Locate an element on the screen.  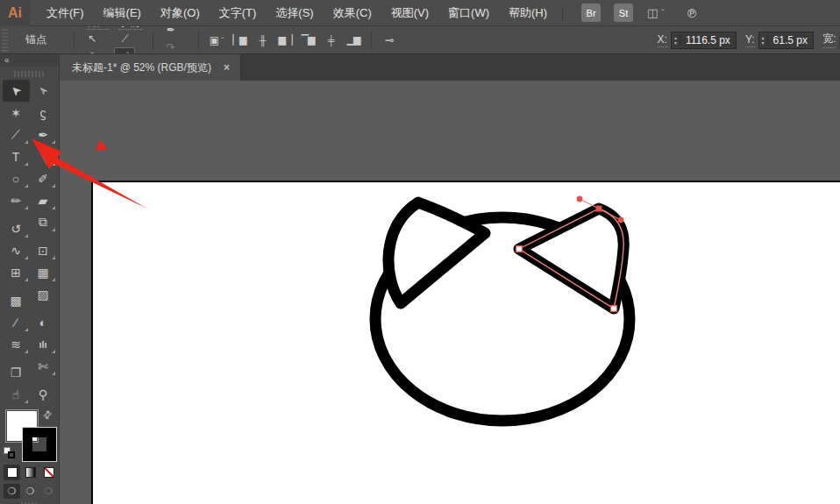
zoom-tool: ⚲ is located at coordinates (44, 394).